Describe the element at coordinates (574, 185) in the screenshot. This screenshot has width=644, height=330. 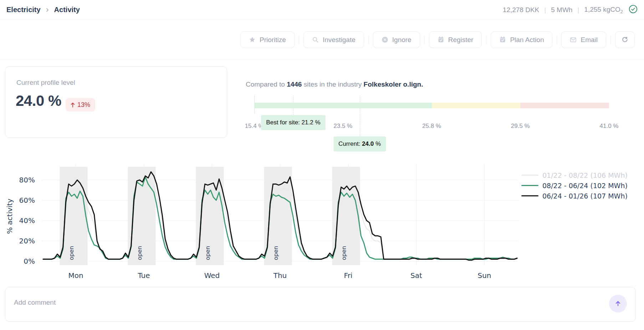
I see `legend-row: 08/22 - 06/24 (102 MWh)` at that location.